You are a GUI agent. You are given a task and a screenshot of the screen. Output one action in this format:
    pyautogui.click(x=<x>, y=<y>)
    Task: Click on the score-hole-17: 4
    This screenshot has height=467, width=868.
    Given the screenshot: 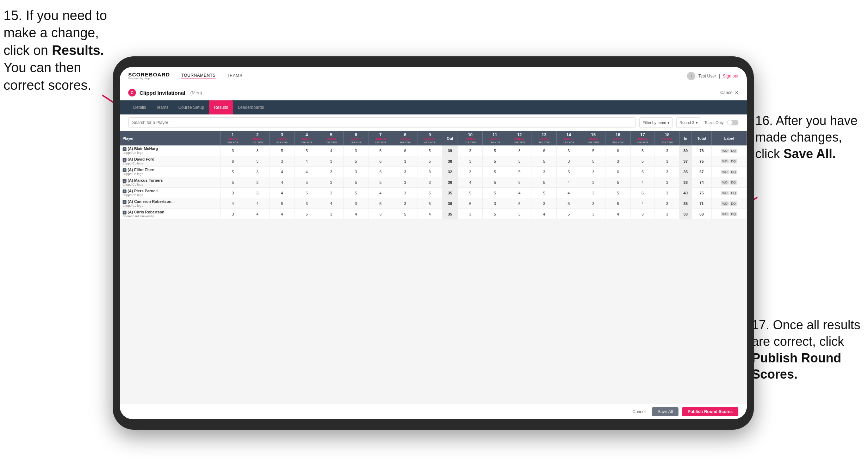 What is the action you would take?
    pyautogui.click(x=643, y=204)
    